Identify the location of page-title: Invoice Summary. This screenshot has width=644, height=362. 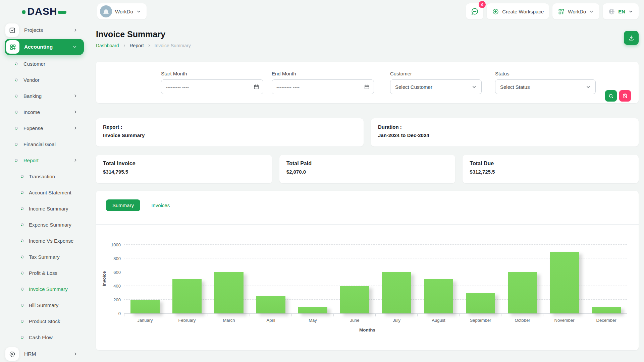
(144, 34).